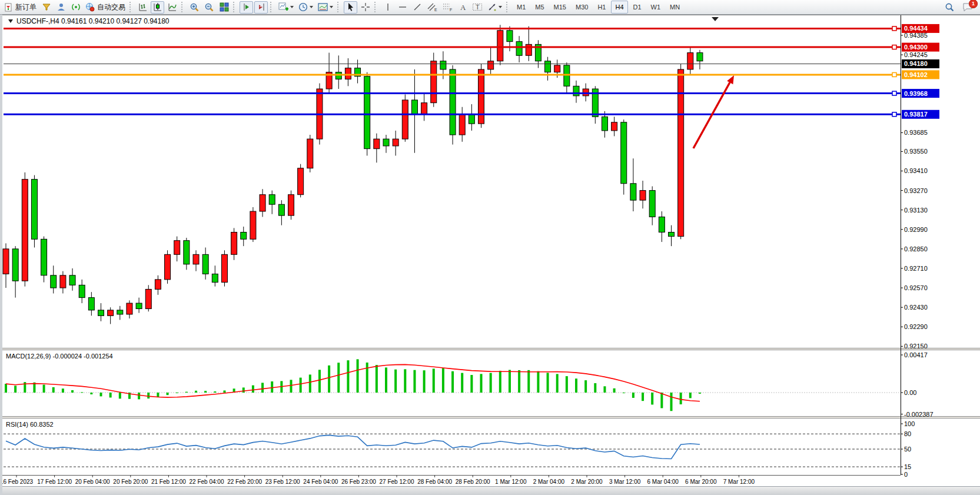 The width and height of the screenshot is (980, 495). What do you see at coordinates (417, 7) in the screenshot?
I see `trendline-icon` at bounding box center [417, 7].